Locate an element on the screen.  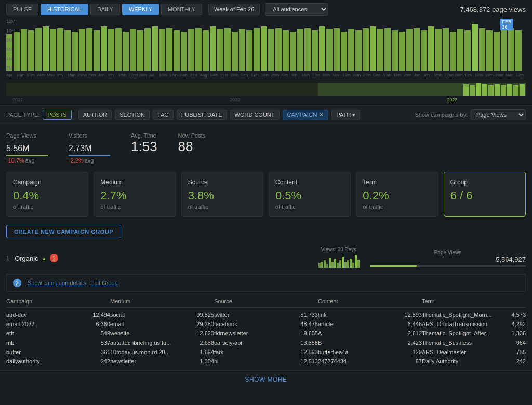
pulse-btn: PULSE is located at coordinates (22, 9).